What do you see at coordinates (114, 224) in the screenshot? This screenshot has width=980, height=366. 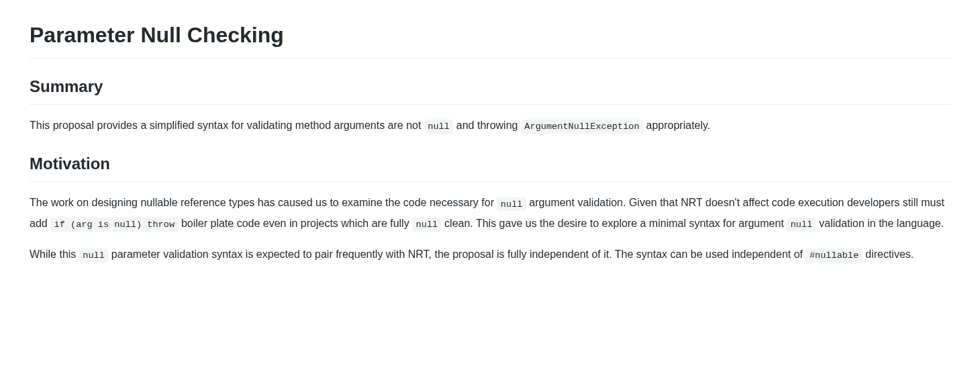 I see `code-inline: if (arg is null) throw` at bounding box center [114, 224].